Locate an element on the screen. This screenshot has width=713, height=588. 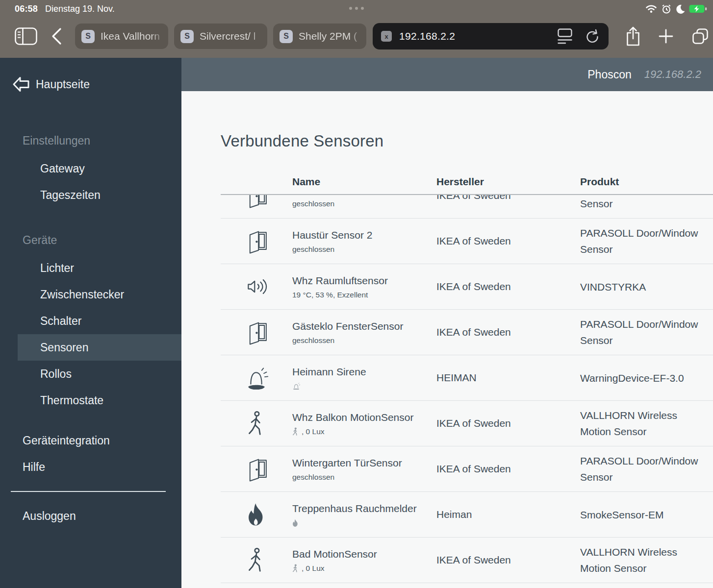
siren-icon is located at coordinates (256, 378).